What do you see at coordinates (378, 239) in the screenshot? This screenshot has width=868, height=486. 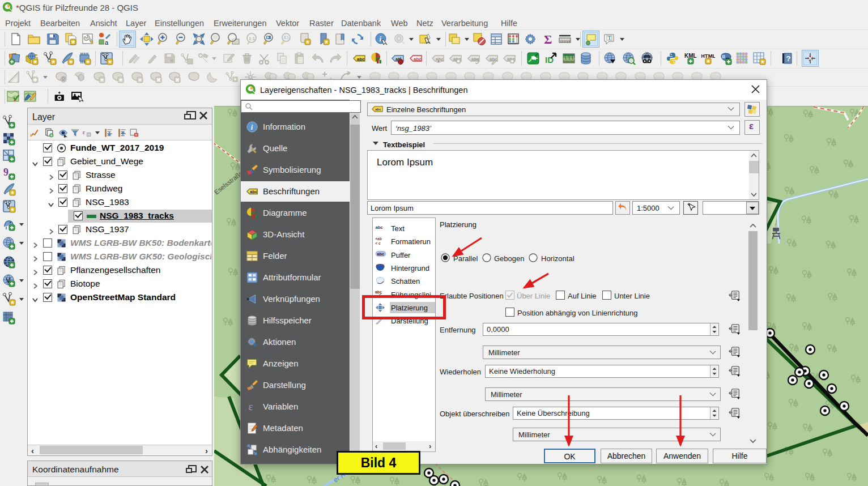 I see `svg-text: +ab` at bounding box center [378, 239].